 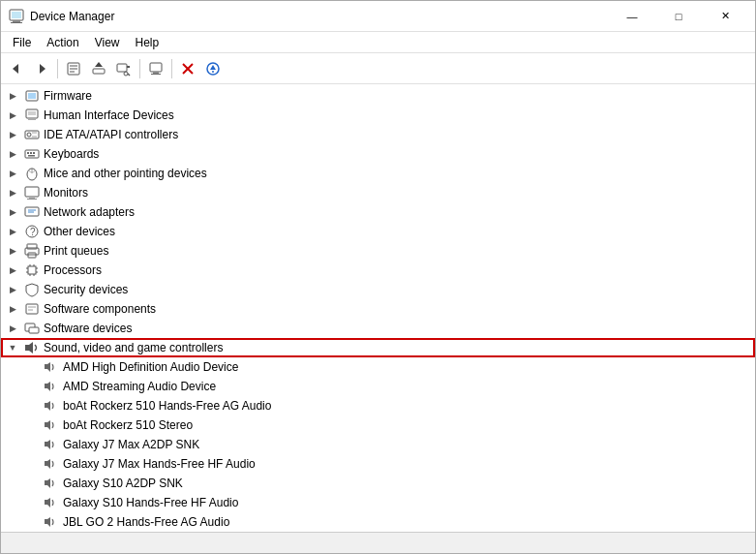 I want to click on tree-item: Galaxy J7 Max Hands-Free HF Audio, so click(x=378, y=464).